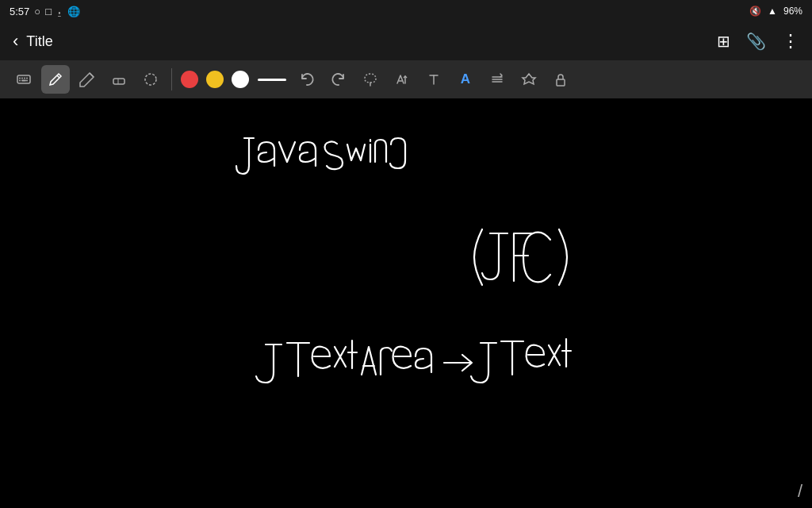 The image size is (812, 508). What do you see at coordinates (776, 11) in the screenshot?
I see `status-bar-right: 🔇 ▲ 96%` at bounding box center [776, 11].